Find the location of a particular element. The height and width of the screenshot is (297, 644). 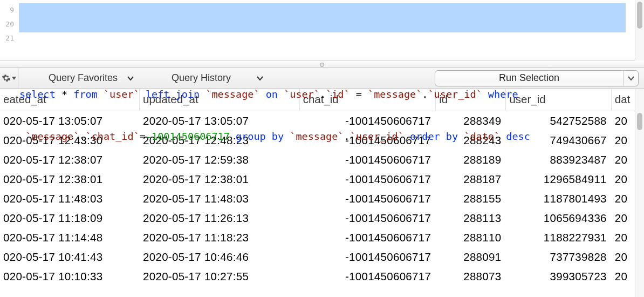

gear-icon is located at coordinates (6, 78).